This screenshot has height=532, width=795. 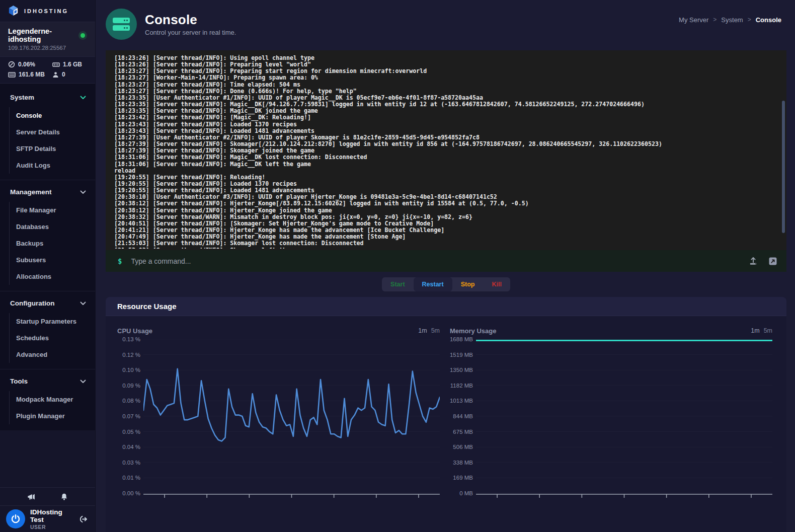 What do you see at coordinates (55, 116) in the screenshot?
I see `sidebar-item-console: Console` at bounding box center [55, 116].